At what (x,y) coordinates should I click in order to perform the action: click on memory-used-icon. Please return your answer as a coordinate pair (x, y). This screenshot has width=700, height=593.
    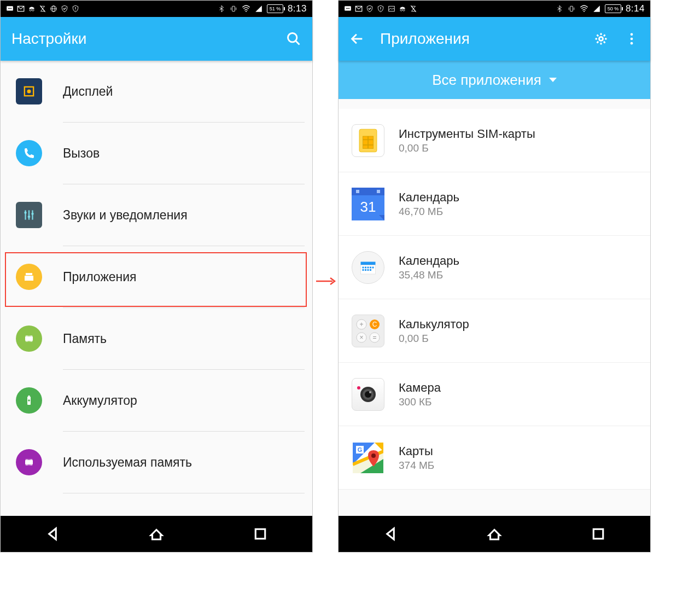
    Looking at the image, I should click on (29, 462).